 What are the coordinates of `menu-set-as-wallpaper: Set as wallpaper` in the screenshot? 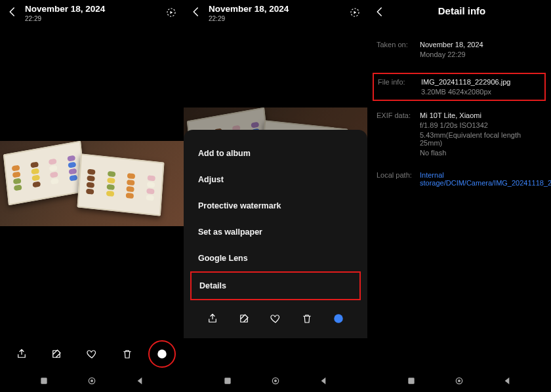 It's located at (276, 232).